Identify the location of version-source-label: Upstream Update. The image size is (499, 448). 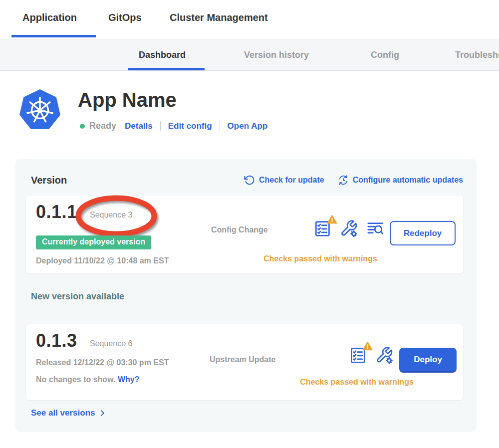
(243, 360).